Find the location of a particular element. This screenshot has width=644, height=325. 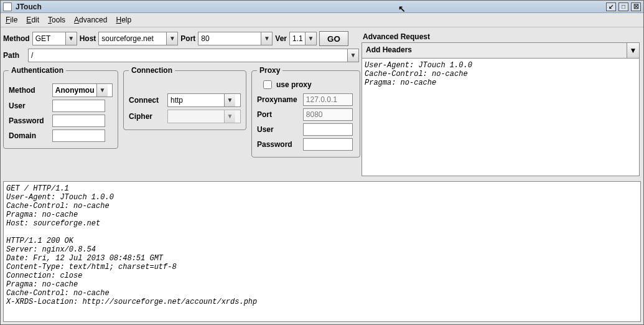

auth-user-label: User is located at coordinates (29, 106).